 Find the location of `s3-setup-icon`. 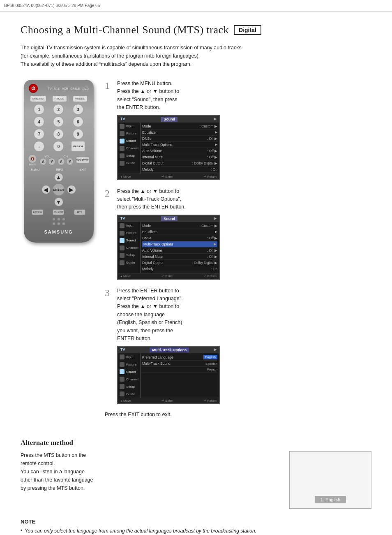

s3-setup-icon is located at coordinates (122, 387).